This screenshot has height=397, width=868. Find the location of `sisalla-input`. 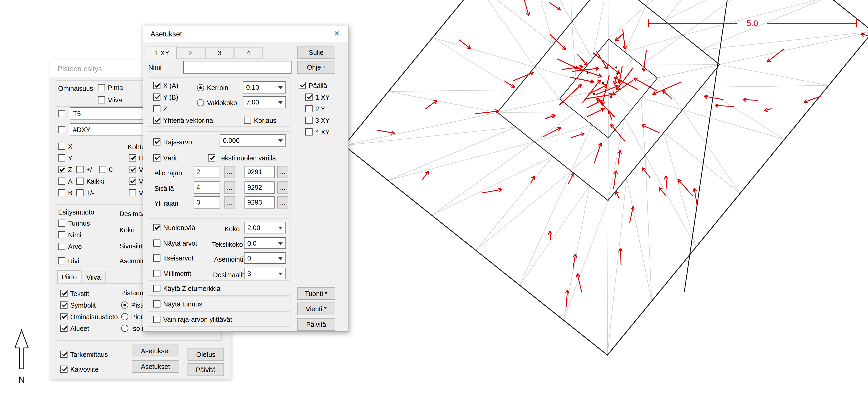

sisalla-input is located at coordinates (207, 187).